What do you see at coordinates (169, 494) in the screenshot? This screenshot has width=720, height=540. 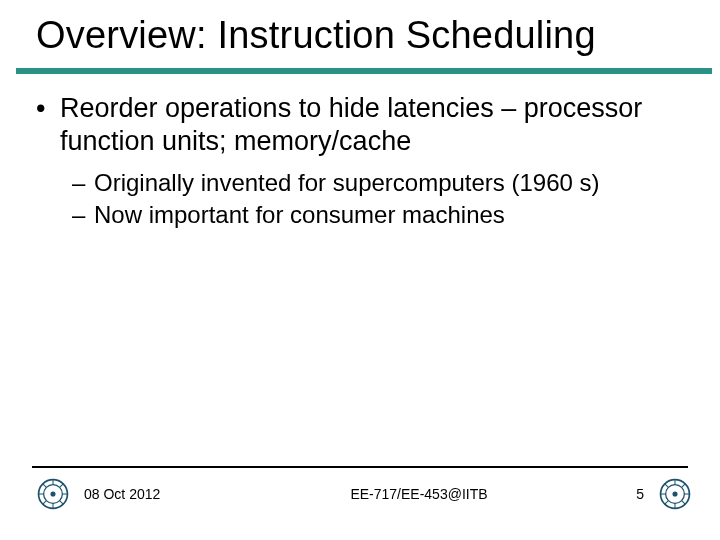 I see `footer-date: 08 Oct 2012` at bounding box center [169, 494].